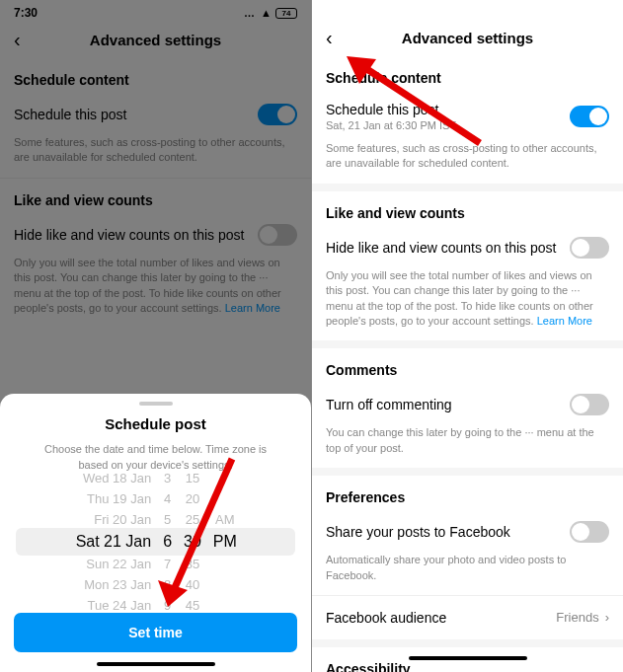 The image size is (623, 672). What do you see at coordinates (258, 13) in the screenshot?
I see `wifi-icon: … ▲` at bounding box center [258, 13].